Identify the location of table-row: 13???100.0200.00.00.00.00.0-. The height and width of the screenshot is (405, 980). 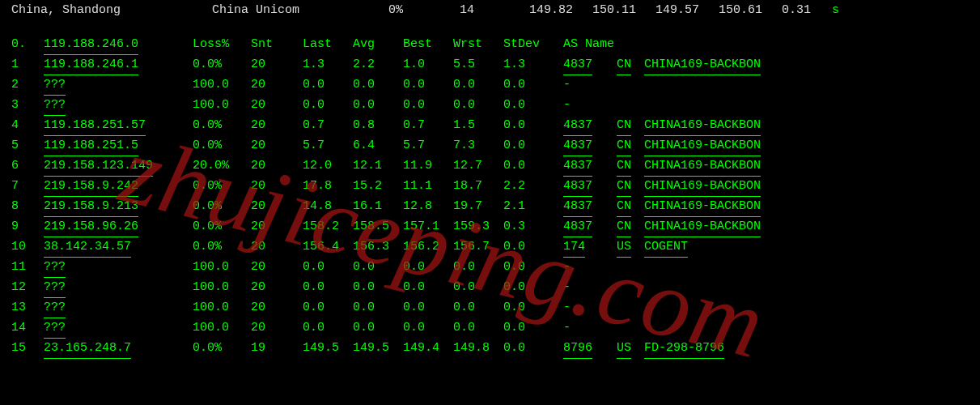
(490, 308).